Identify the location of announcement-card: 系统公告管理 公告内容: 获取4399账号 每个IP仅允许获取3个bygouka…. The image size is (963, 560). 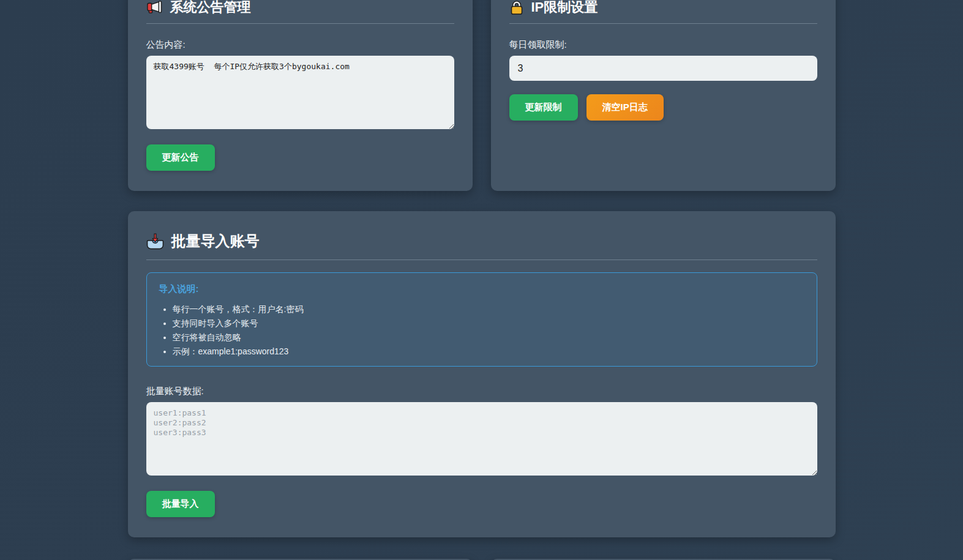
(300, 95).